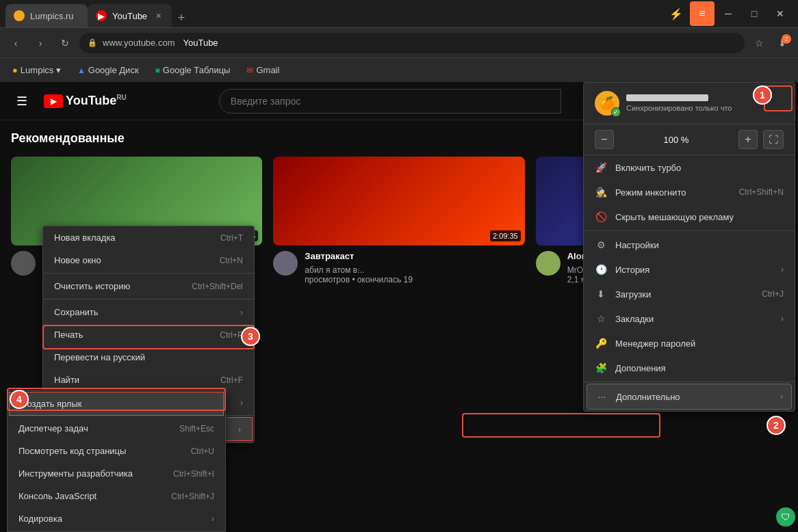  I want to click on tab-close-button: ✕, so click(158, 16).